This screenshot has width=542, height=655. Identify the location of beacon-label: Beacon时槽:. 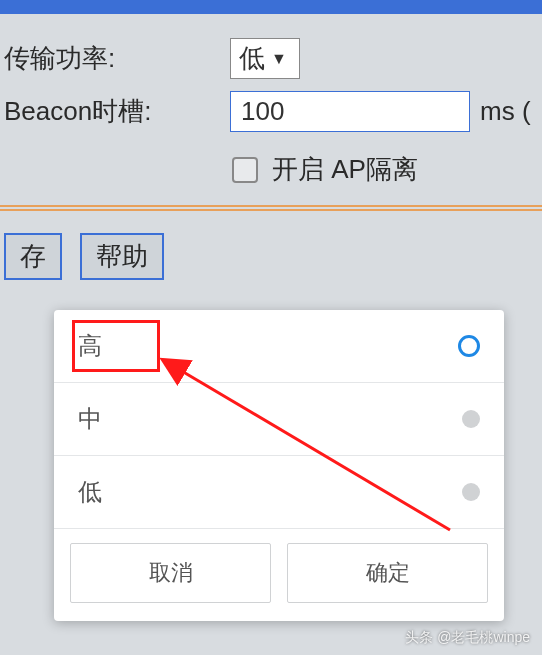
(115, 112).